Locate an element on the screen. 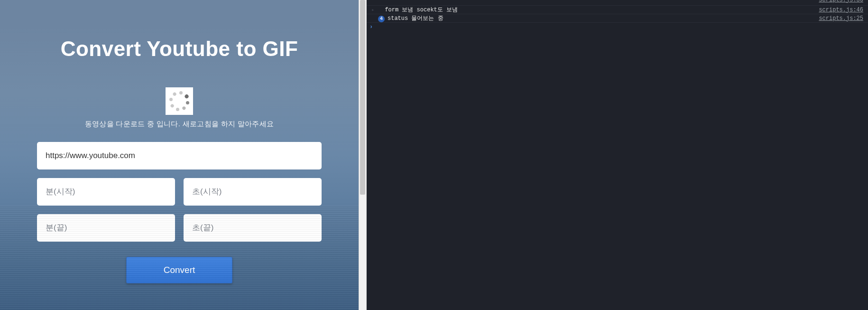 The image size is (868, 310). convert-form: Convert is located at coordinates (179, 213).